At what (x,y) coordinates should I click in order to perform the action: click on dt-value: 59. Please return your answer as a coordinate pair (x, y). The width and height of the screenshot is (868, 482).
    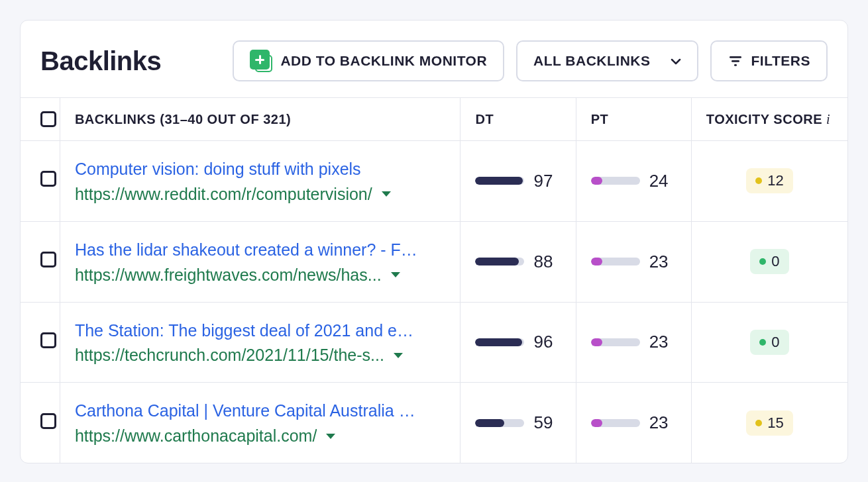
    Looking at the image, I should click on (545, 422).